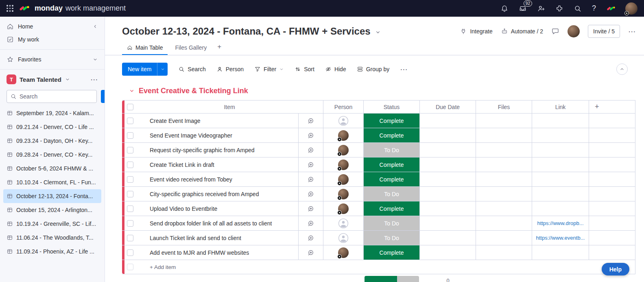  What do you see at coordinates (56, 96) in the screenshot?
I see `sidebar-search-input` at bounding box center [56, 96].